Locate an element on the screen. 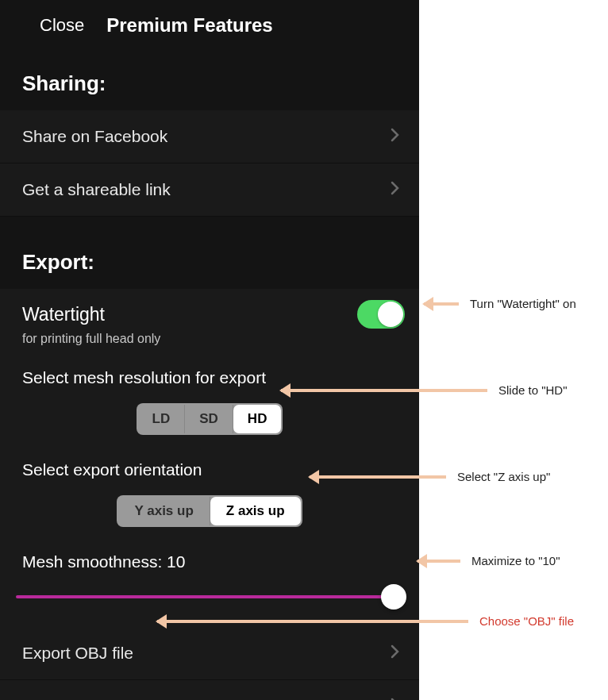 The height and width of the screenshot is (700, 608). smoothness-slider is located at coordinates (210, 597).